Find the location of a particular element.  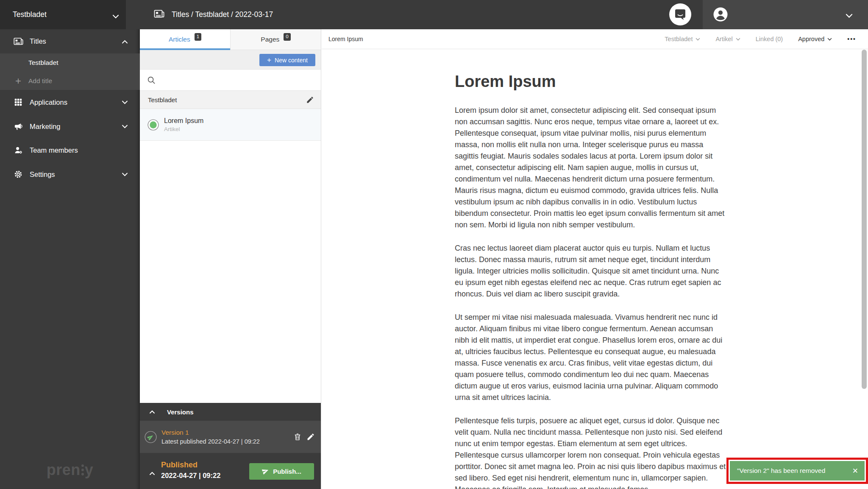

breadcrumb: Titles / Testbladet / 2022-03-17 is located at coordinates (213, 14).